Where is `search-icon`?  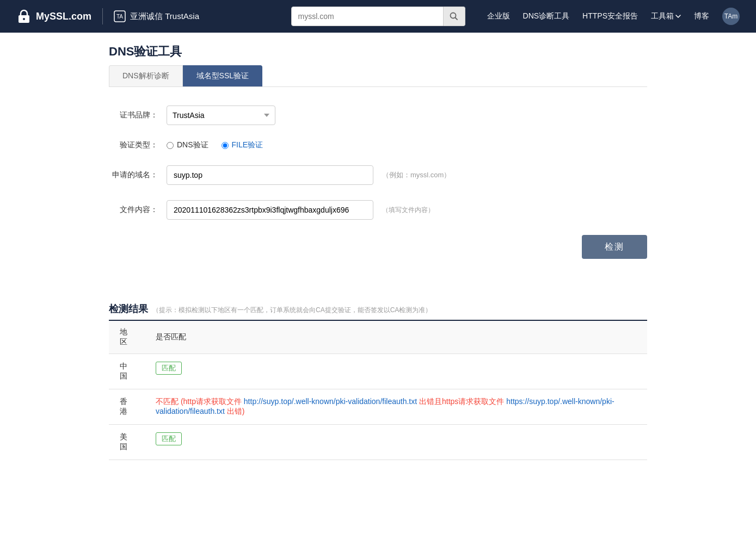 search-icon is located at coordinates (454, 16).